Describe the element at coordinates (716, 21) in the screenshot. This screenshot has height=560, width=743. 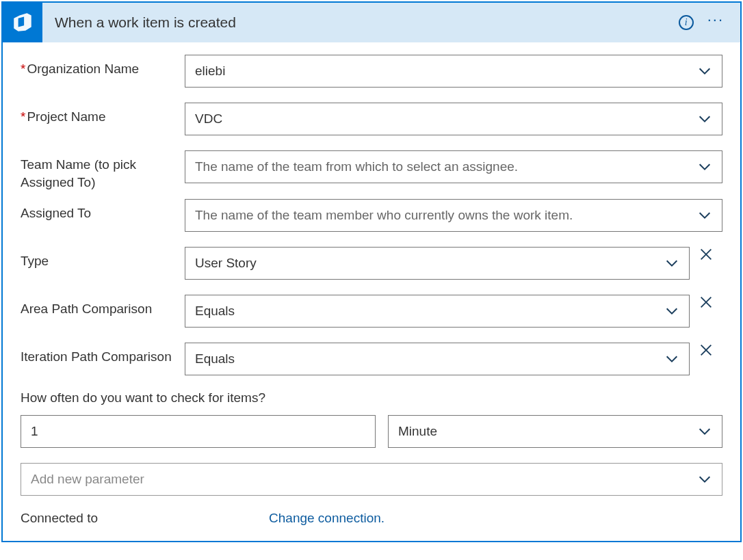
I see `more-menu-icon: ···` at that location.